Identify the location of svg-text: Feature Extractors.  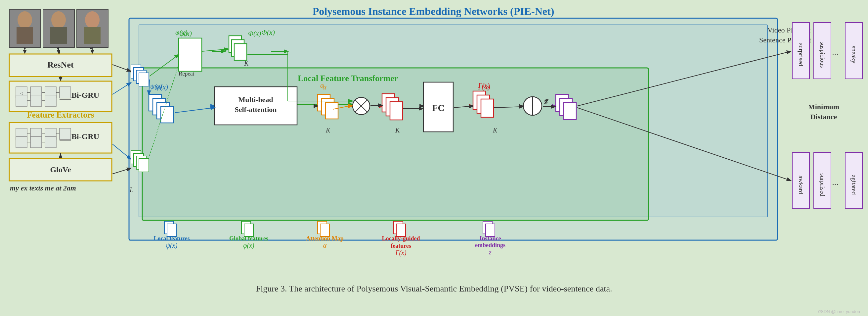
(61, 115).